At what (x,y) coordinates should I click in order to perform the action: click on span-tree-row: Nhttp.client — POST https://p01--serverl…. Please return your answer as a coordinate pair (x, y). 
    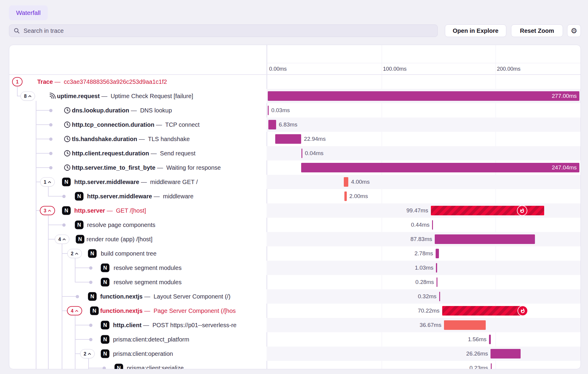
    Looking at the image, I should click on (138, 325).